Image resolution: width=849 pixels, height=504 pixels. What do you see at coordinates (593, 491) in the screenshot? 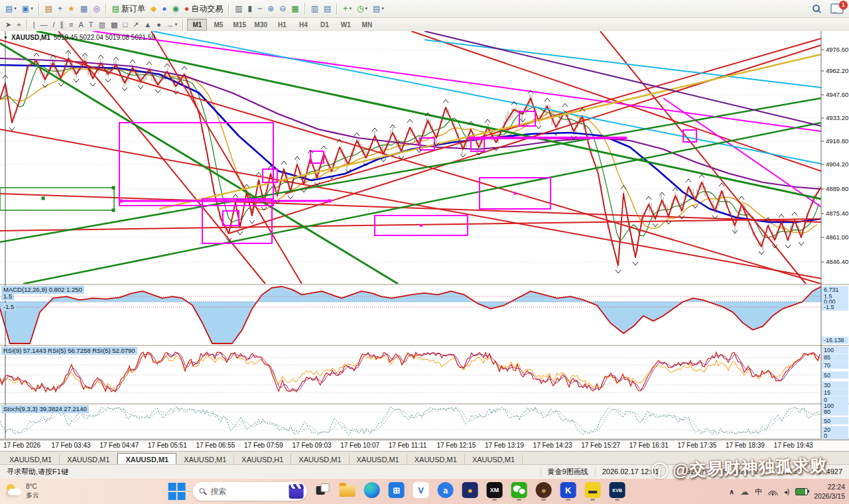
I see `yellow-app-icon: ▬` at bounding box center [593, 491].